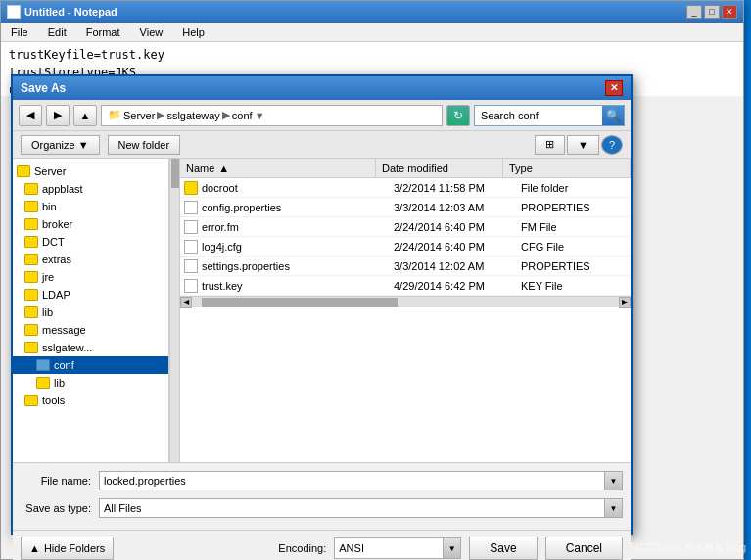 This screenshot has width=751, height=560. What do you see at coordinates (90, 259) in the screenshot?
I see `tree-extras: extras` at bounding box center [90, 259].